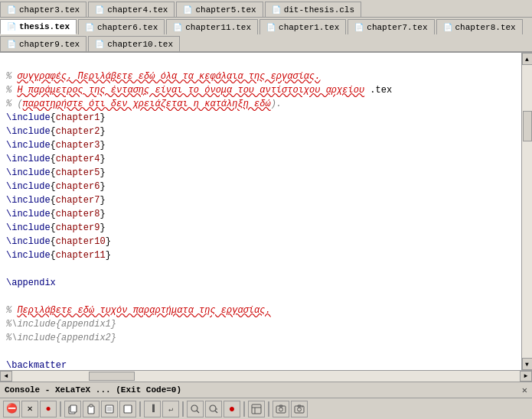  I want to click on console-search-button, so click(195, 409).